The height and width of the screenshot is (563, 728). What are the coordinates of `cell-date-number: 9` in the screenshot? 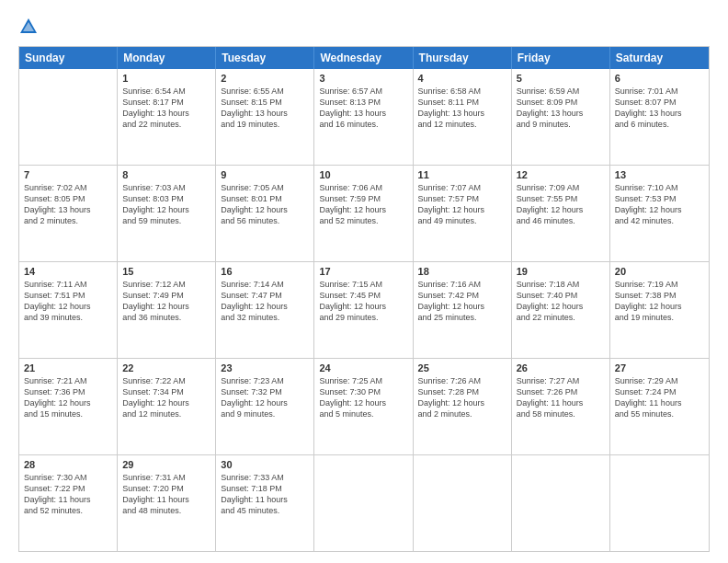 It's located at (265, 175).